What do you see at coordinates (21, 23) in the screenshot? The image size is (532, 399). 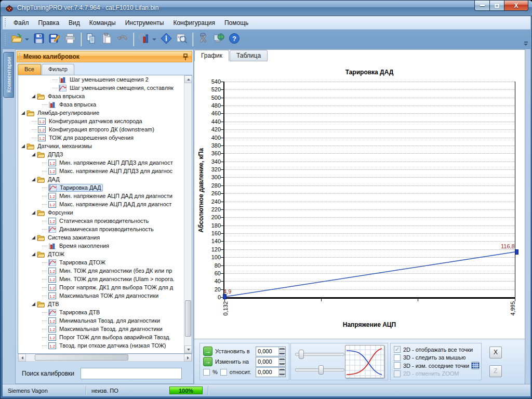 I see `menu-item-1: Файл` at bounding box center [21, 23].